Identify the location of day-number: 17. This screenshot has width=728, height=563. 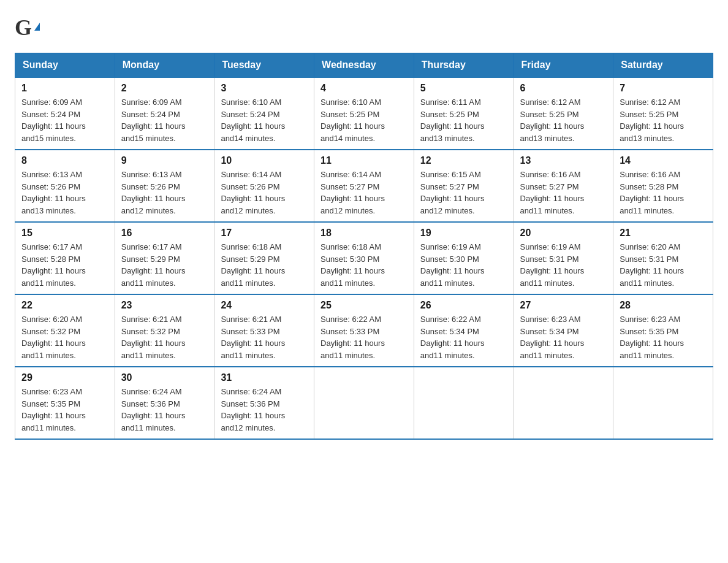
(264, 233).